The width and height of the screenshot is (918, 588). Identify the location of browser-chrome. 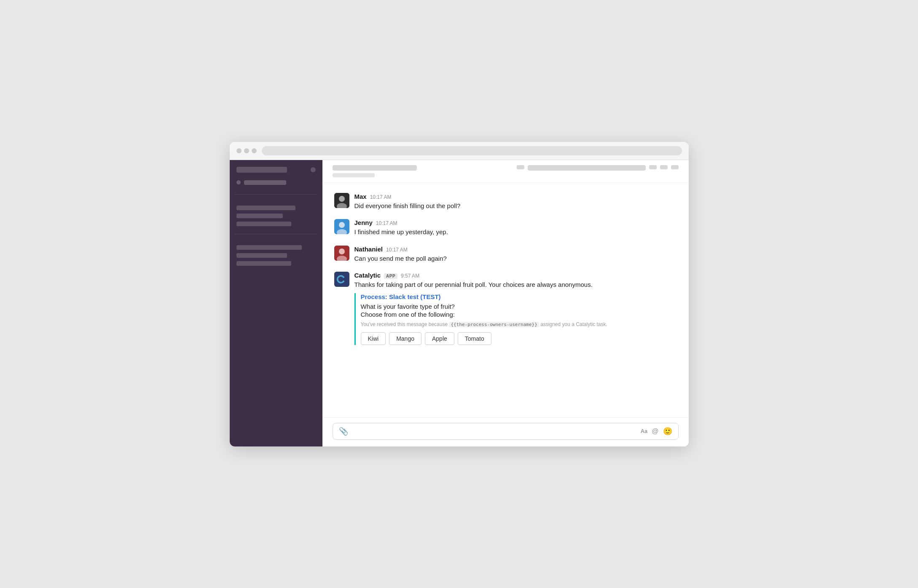
(459, 151).